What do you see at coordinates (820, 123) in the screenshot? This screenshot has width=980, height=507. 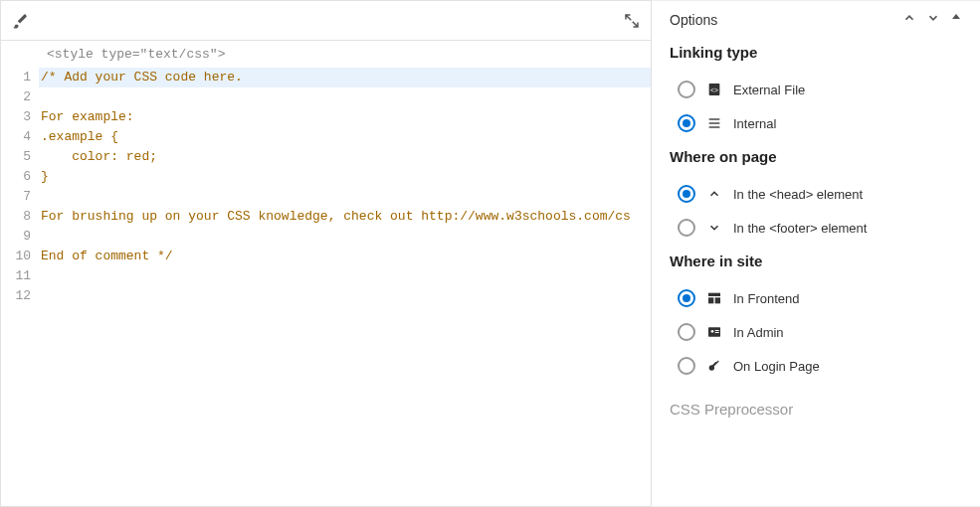 I see `linking-type-internal: Internal` at bounding box center [820, 123].